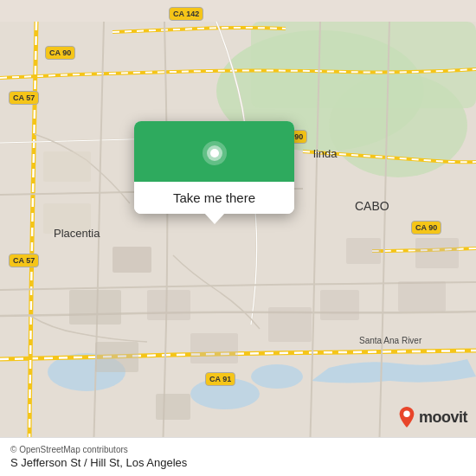 This screenshot has height=476, width=476. Describe the element at coordinates (215, 153) in the screenshot. I see `location-pin-icon` at that location.